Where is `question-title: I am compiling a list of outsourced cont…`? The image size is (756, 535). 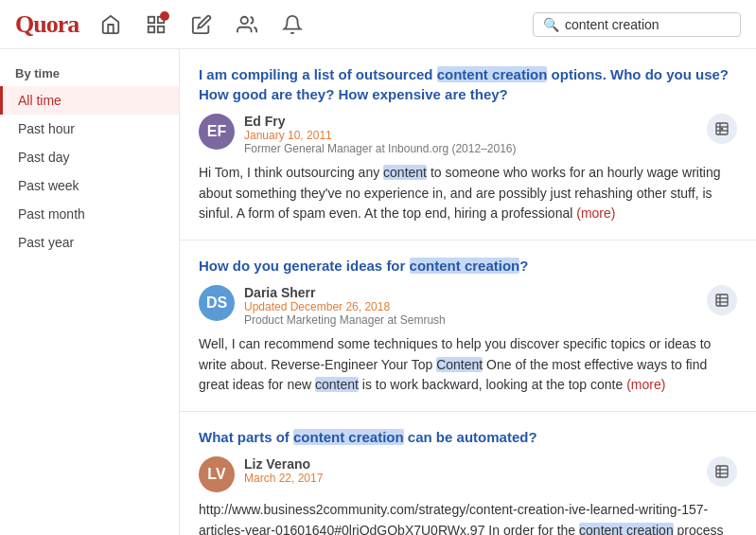
question-title: I am compiling a list of outsourced cont… is located at coordinates (467, 84).